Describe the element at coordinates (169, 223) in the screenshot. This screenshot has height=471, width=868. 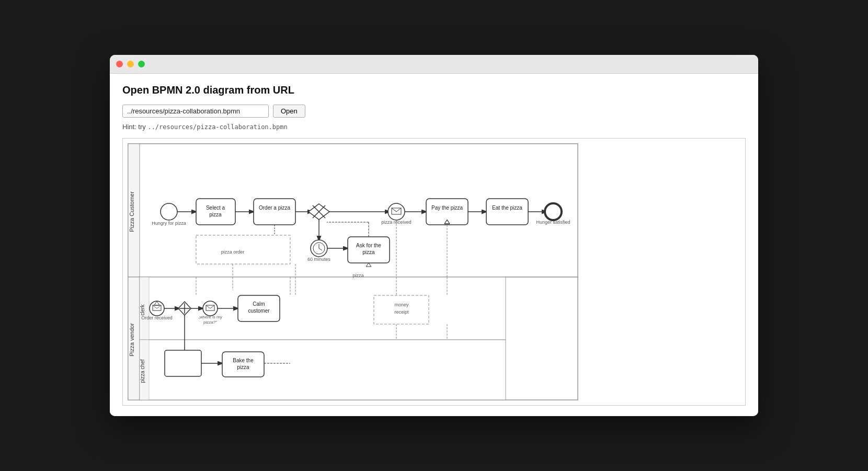
I see `svg-text: Hungry for pizza` at that location.